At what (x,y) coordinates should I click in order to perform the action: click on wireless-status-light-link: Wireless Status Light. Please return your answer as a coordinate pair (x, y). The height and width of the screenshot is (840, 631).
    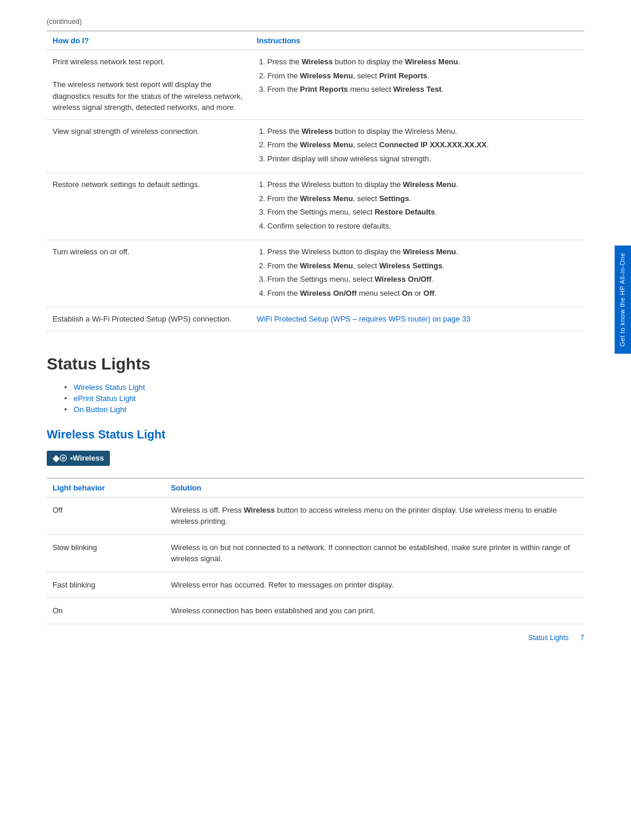
    Looking at the image, I should click on (109, 387).